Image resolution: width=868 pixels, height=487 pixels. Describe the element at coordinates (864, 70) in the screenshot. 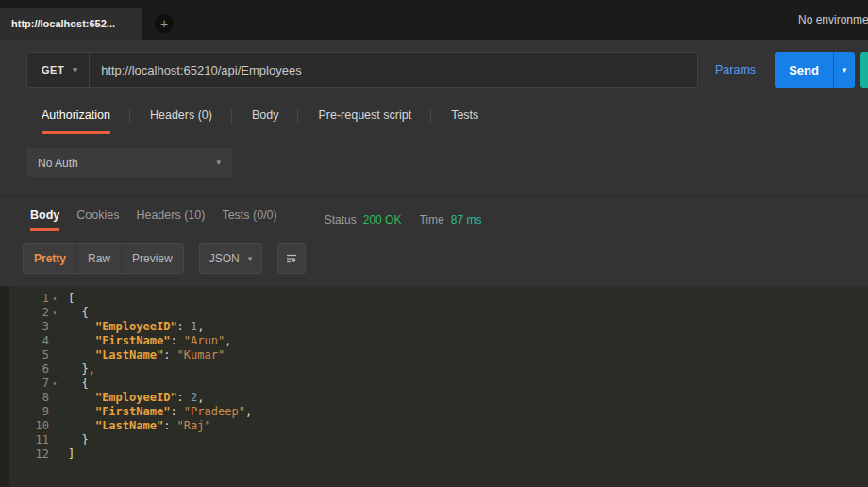

I see `cut-off-teal-button` at that location.